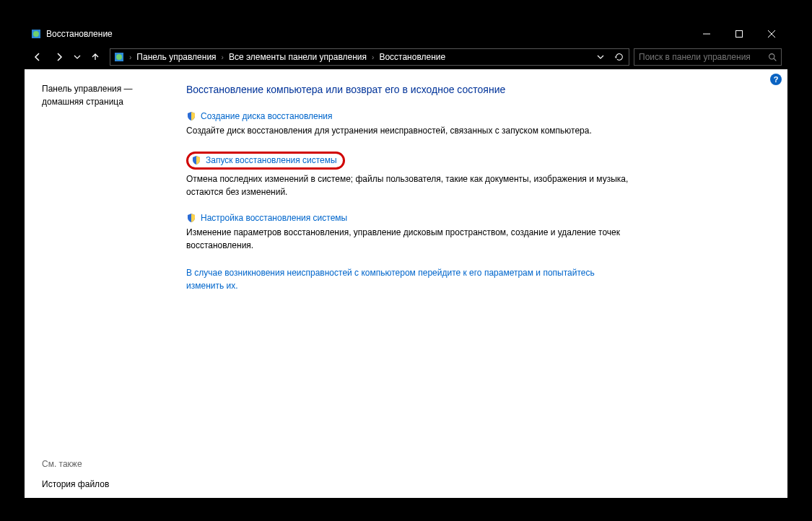  What do you see at coordinates (176, 57) in the screenshot?
I see `breadcrumb-item: Панель управления` at bounding box center [176, 57].